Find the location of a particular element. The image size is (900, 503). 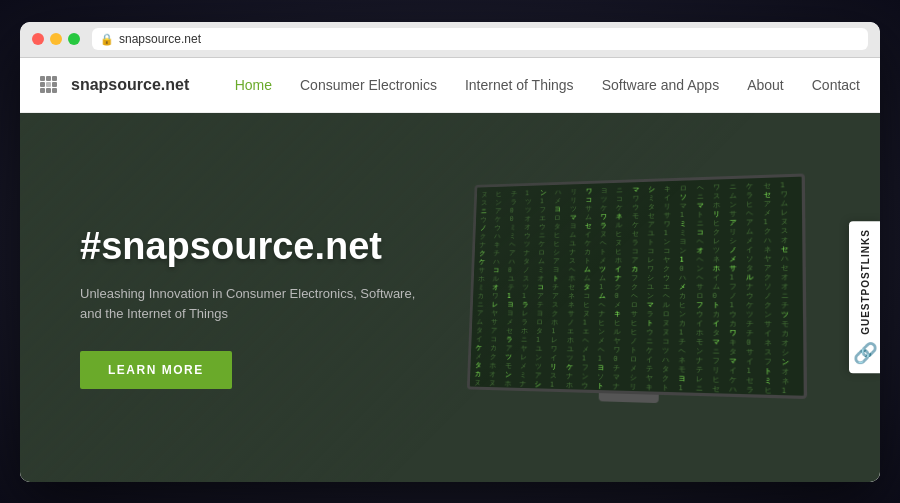

logo-text: snapsource.net is located at coordinates (130, 85).